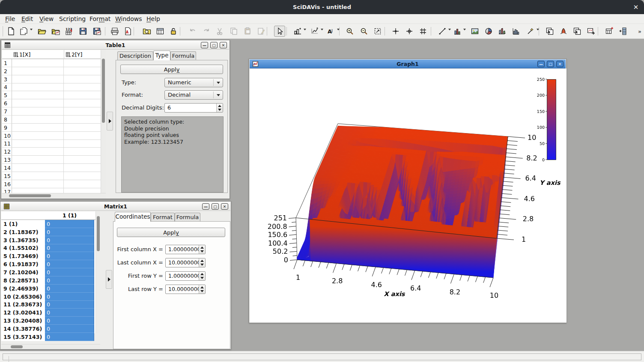 This screenshot has height=362, width=644. Describe the element at coordinates (51, 80) in the screenshot. I see `table-row: 3` at that location.